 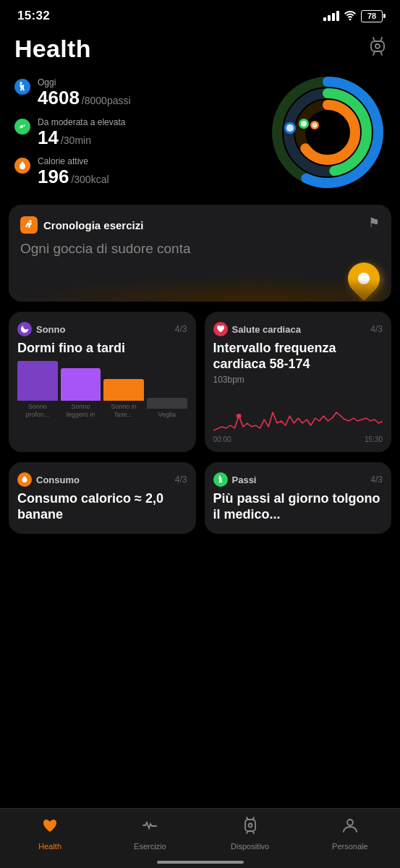 What do you see at coordinates (250, 833) in the screenshot?
I see `nav-device: Dispositivo` at bounding box center [250, 833].